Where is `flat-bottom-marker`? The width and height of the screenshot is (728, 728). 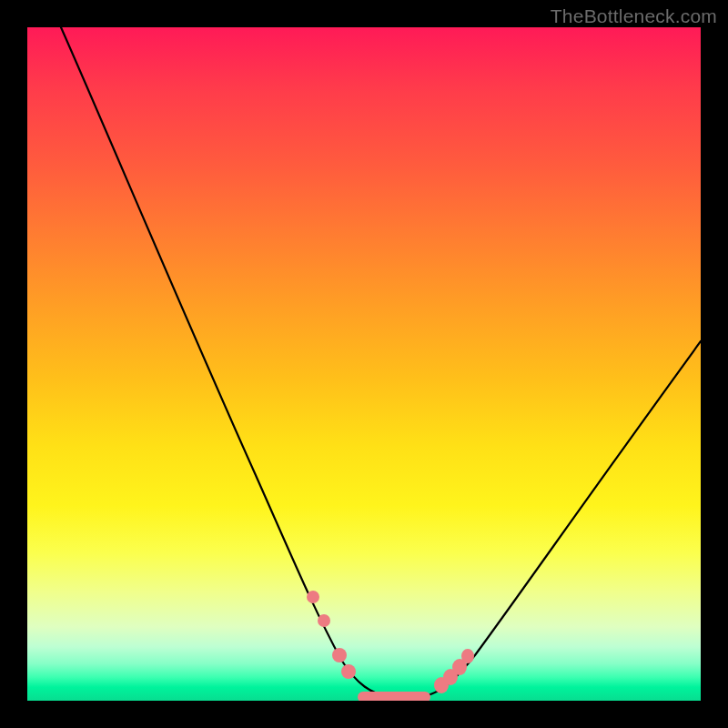 flat-bottom-marker is located at coordinates (394, 696).